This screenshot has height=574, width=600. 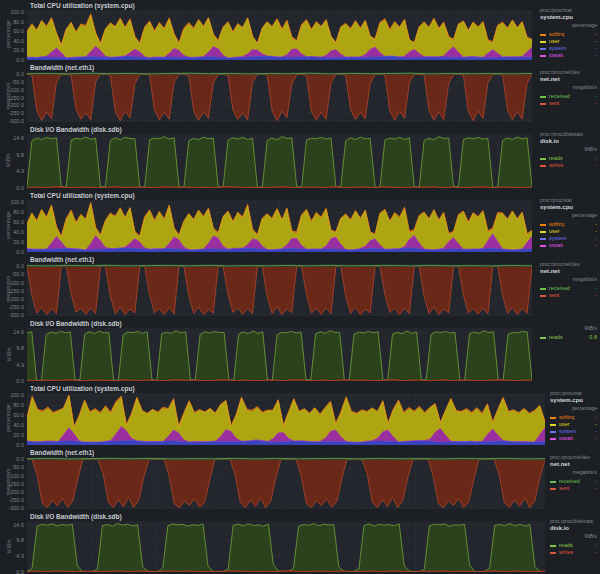 What do you see at coordinates (12, 222) in the screenshot?
I see `y-tick-label: 60.0` at bounding box center [12, 222].